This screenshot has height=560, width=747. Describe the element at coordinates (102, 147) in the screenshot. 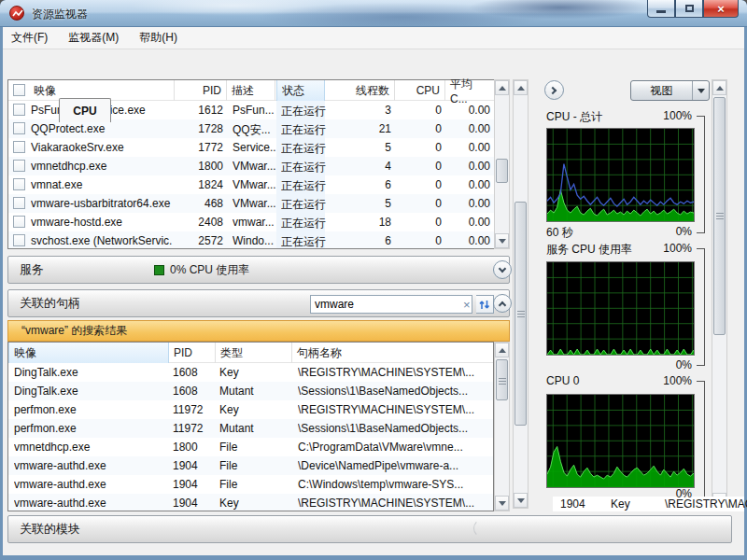

I see `cell-c-img: ViakaraokeSrv.exe` at that location.